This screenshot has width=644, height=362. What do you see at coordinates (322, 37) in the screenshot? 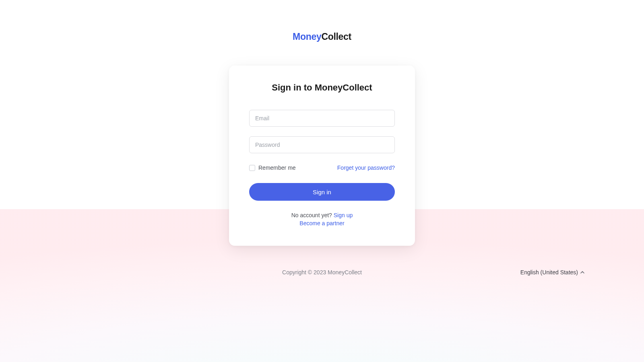
I see `brand-logo: MoneyCollect` at bounding box center [322, 37].